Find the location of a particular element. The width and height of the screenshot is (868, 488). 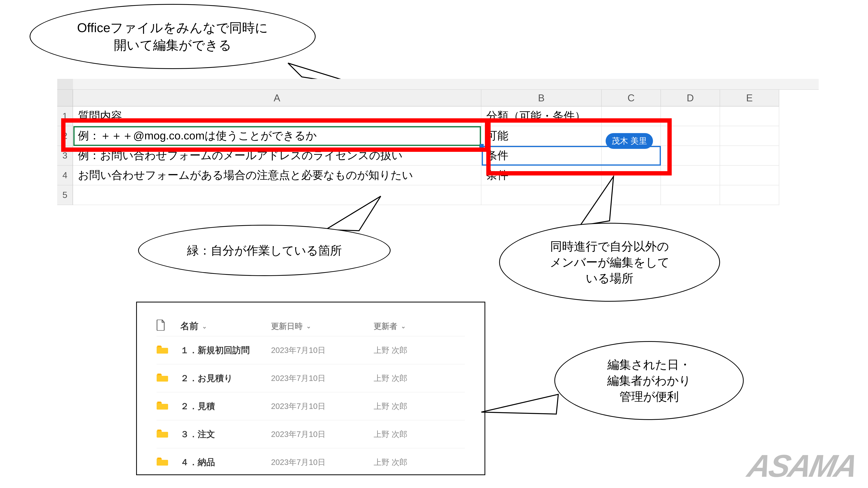

active-cell-outline is located at coordinates (277, 136).